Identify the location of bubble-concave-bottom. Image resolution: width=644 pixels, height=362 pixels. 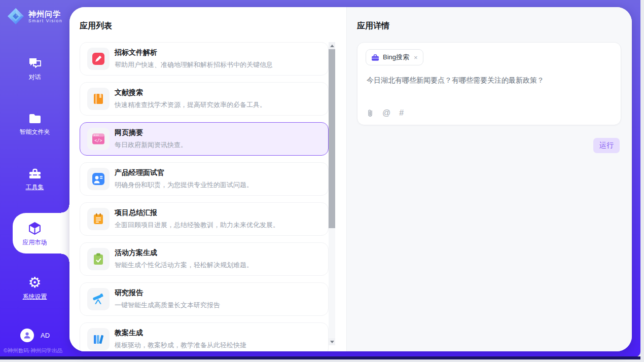
(65, 258).